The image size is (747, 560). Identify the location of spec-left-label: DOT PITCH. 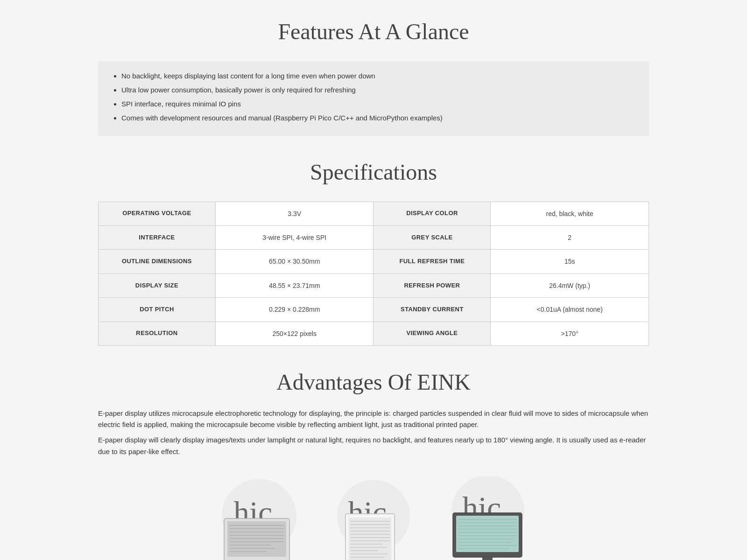
(157, 310).